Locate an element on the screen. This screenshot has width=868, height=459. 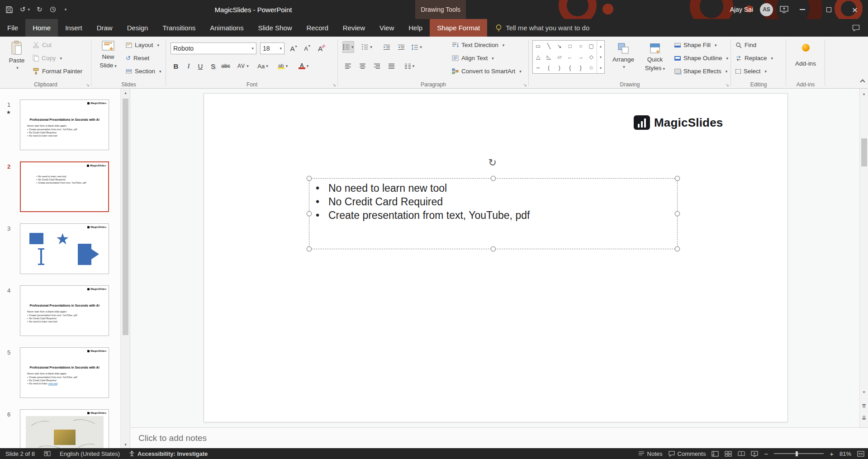
selected-text-box: ↻ •No need to learn new tool •No Credit … is located at coordinates (493, 213).